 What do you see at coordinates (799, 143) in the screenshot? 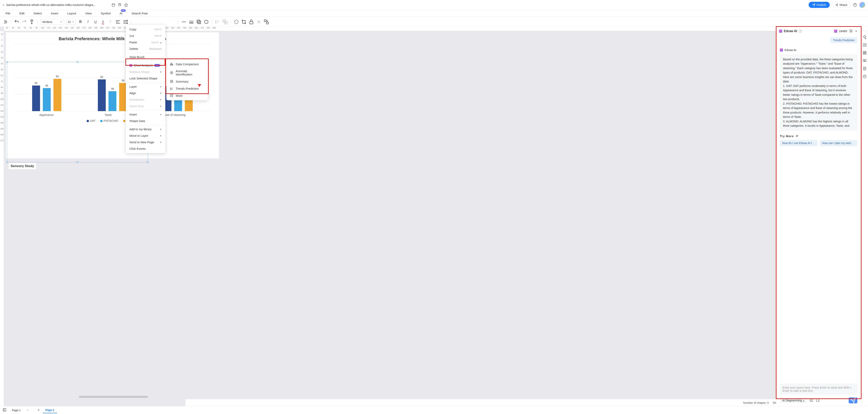
I see `suggestion-1: How do I use Edraw AI fo...` at bounding box center [799, 143].